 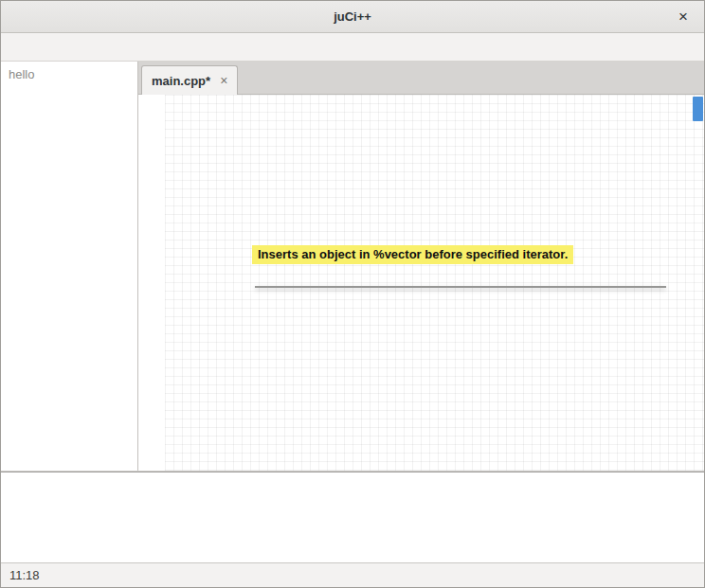 What do you see at coordinates (461, 287) in the screenshot?
I see `completion-popup` at bounding box center [461, 287].